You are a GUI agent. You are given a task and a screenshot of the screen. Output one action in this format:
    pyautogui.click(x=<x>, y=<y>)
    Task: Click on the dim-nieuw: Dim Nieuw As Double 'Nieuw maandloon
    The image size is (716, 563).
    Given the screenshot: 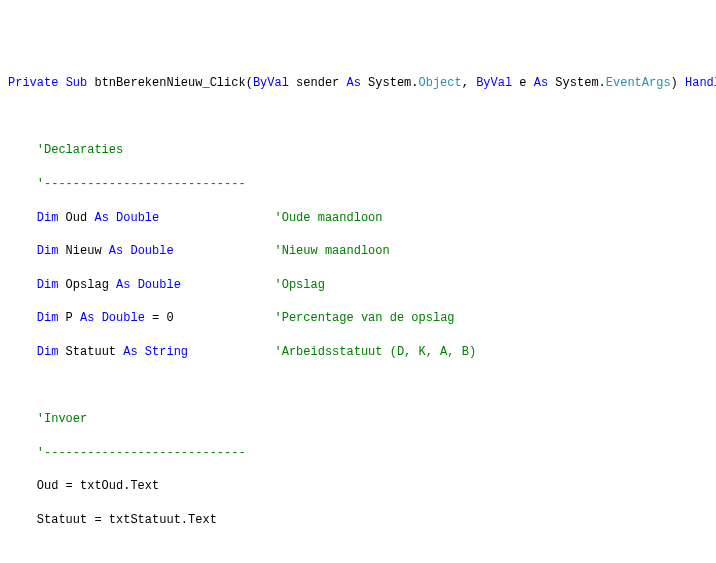 What is the action you would take?
    pyautogui.click(x=358, y=252)
    